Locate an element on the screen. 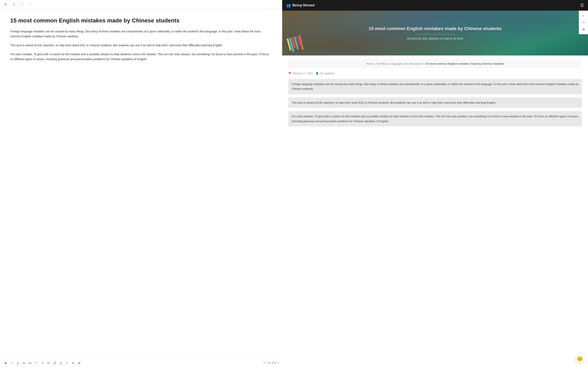  hero-subtitle: And tips for ESL teachers on how to fix … is located at coordinates (435, 38).